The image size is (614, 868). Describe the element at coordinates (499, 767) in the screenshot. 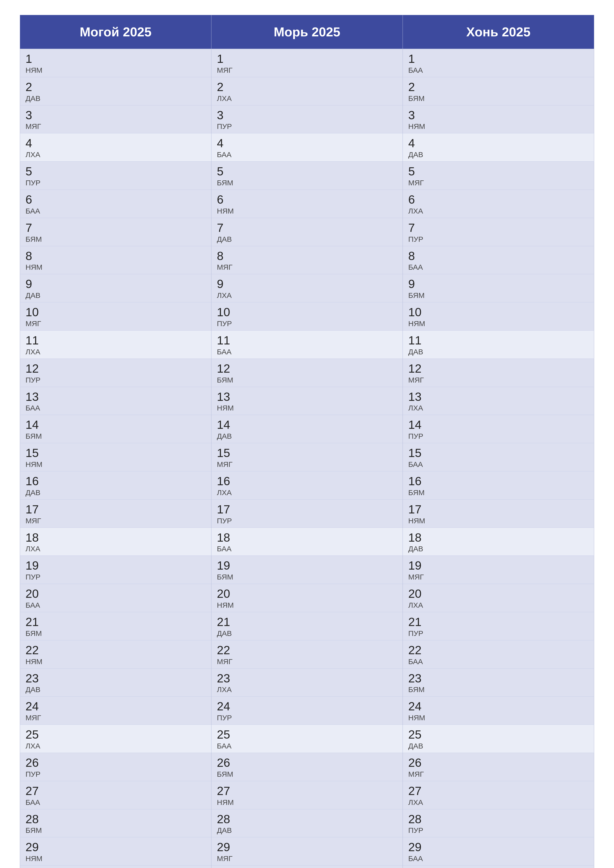

I see `calendar-cell: 26МЯГ` at that location.